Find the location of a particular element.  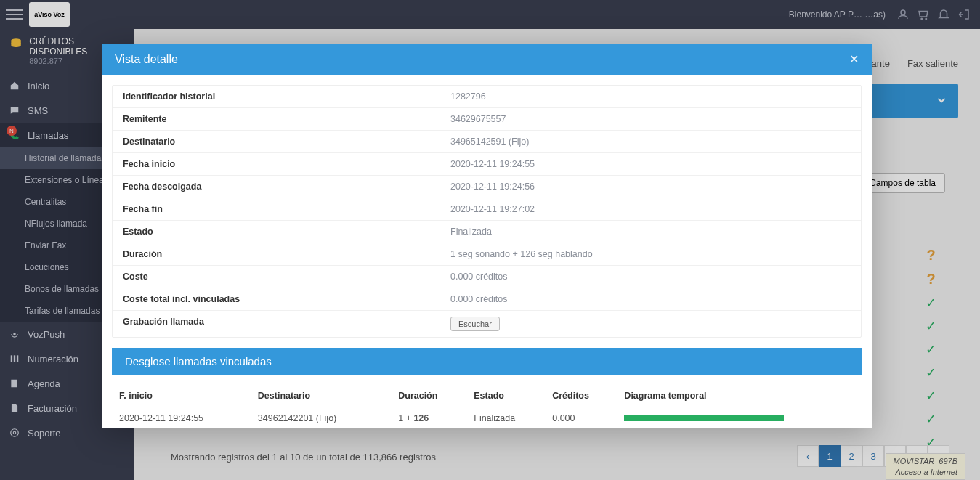

detail-row: Grabación llamadaEscuchar is located at coordinates (487, 324).